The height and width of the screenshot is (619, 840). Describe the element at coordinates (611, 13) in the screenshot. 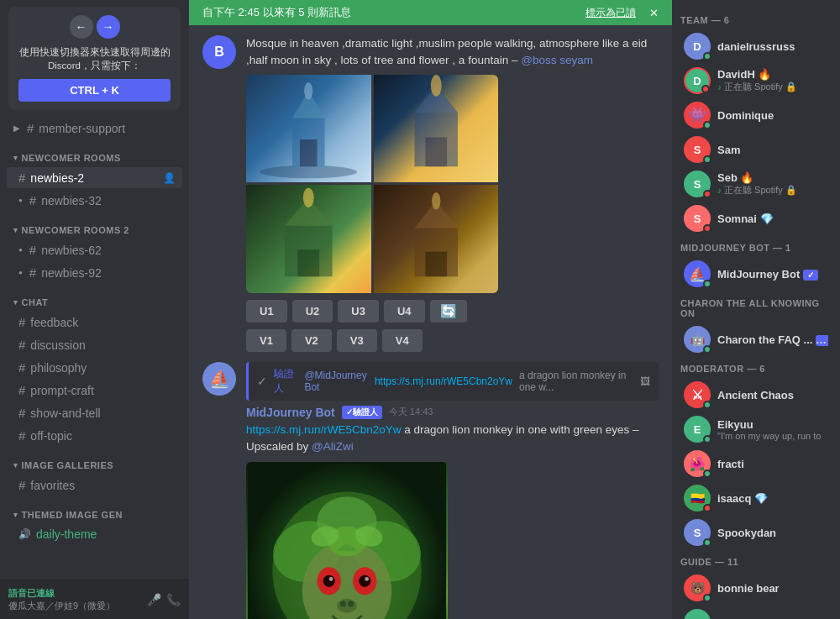

I see `mark-read-button: 標示為已讀` at that location.